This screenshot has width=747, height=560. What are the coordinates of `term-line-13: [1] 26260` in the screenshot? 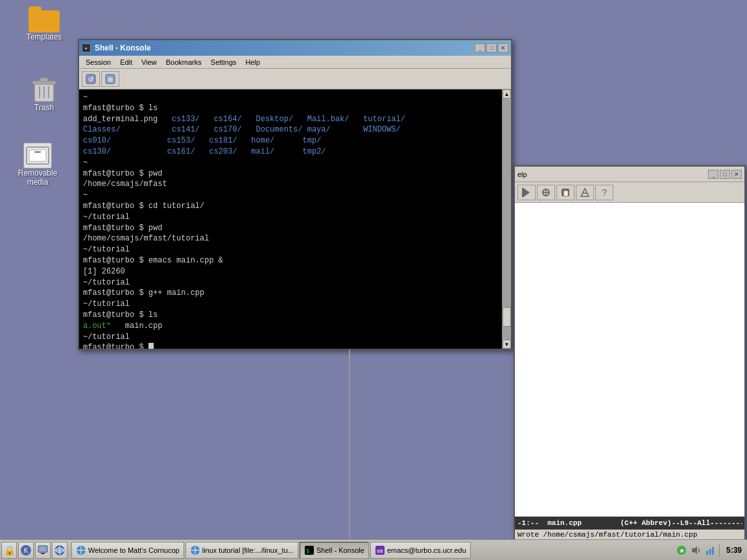 It's located at (290, 272).